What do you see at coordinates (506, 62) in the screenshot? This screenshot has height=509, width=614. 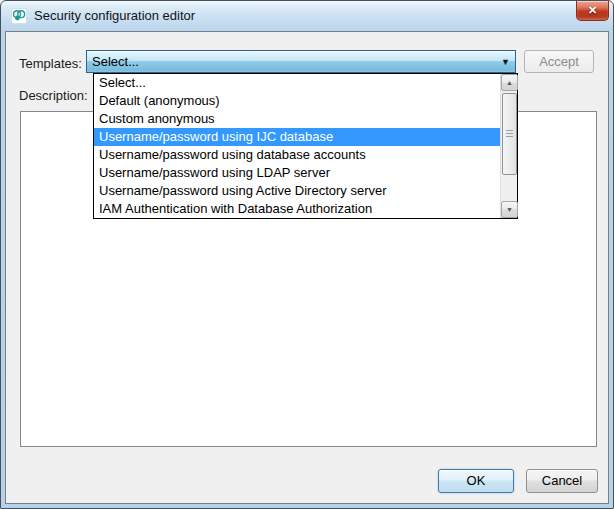 I see `chevron-down-icon: ▼` at bounding box center [506, 62].